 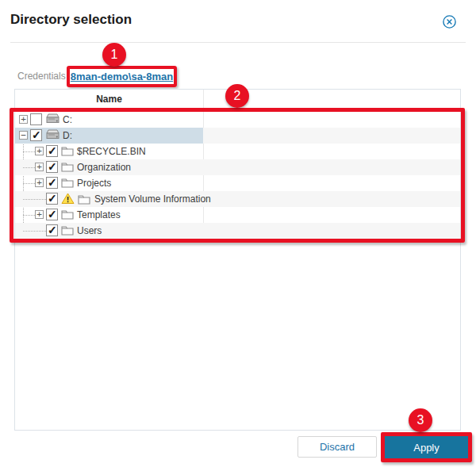 What do you see at coordinates (98, 215) in the screenshot?
I see `row-label: Templates` at bounding box center [98, 215].